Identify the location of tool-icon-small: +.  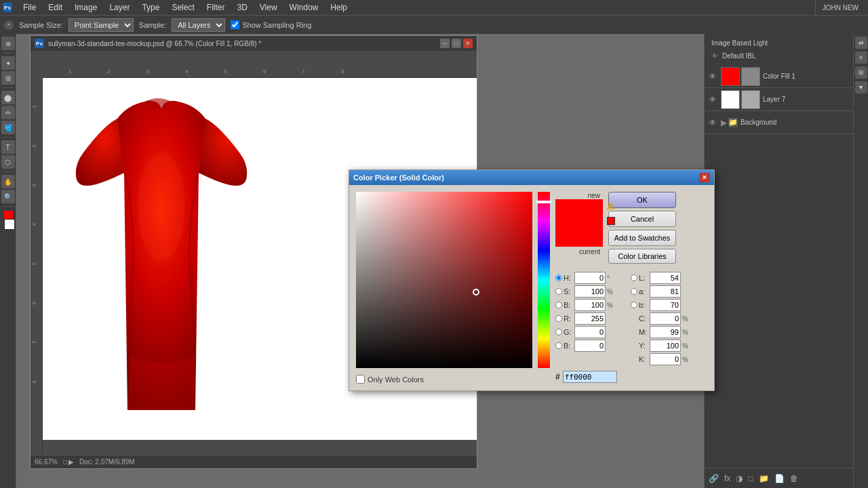
(9, 25).